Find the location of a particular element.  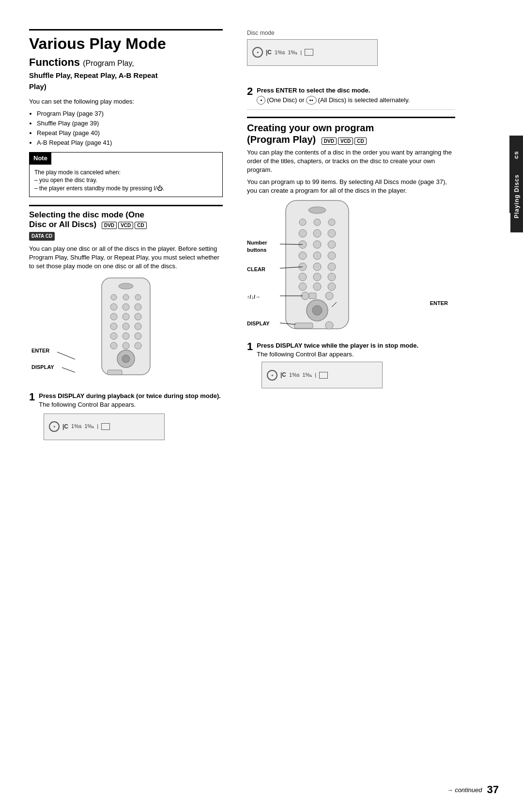

number-buttons-callout: Numberbuttons is located at coordinates (257, 247).